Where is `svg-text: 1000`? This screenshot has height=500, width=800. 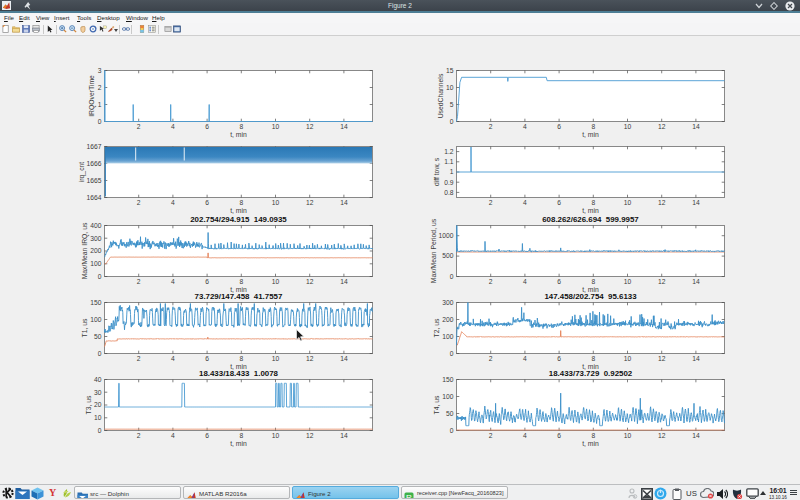 svg-text: 1000 is located at coordinates (446, 236).